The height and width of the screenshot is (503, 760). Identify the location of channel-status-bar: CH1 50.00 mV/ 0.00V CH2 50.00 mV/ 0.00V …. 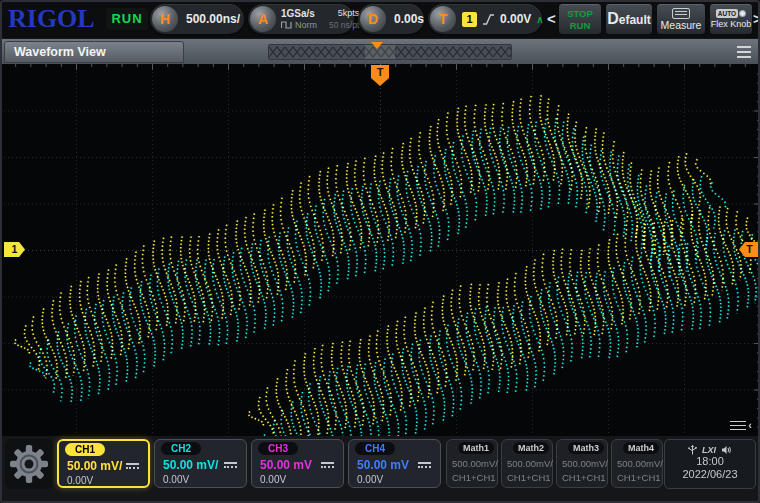
(380, 470).